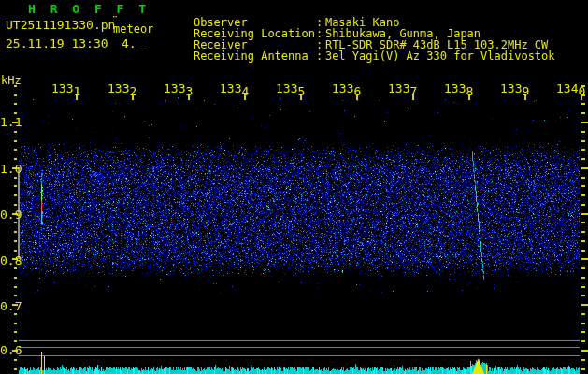 The height and width of the screenshot is (374, 588). I want to click on freq-unit-label: kHz, so click(11, 80).